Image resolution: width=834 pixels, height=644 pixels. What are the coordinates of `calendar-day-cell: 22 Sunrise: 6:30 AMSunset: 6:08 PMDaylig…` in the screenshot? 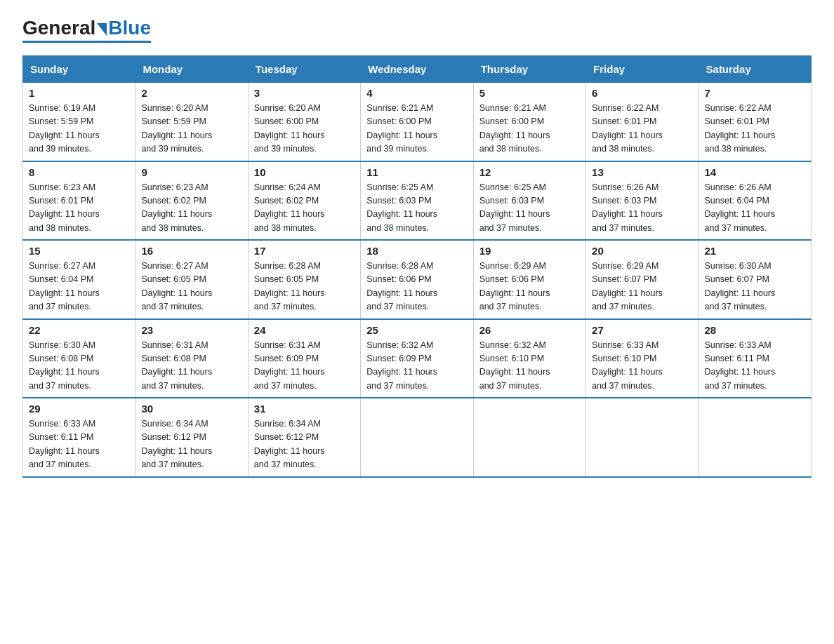 It's located at (79, 359).